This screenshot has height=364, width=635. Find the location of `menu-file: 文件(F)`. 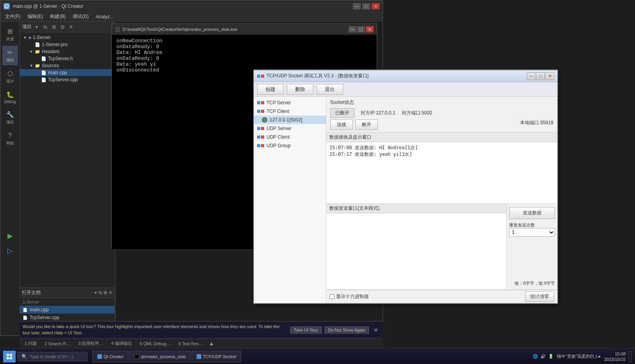

menu-file: 文件(F) is located at coordinates (13, 16).